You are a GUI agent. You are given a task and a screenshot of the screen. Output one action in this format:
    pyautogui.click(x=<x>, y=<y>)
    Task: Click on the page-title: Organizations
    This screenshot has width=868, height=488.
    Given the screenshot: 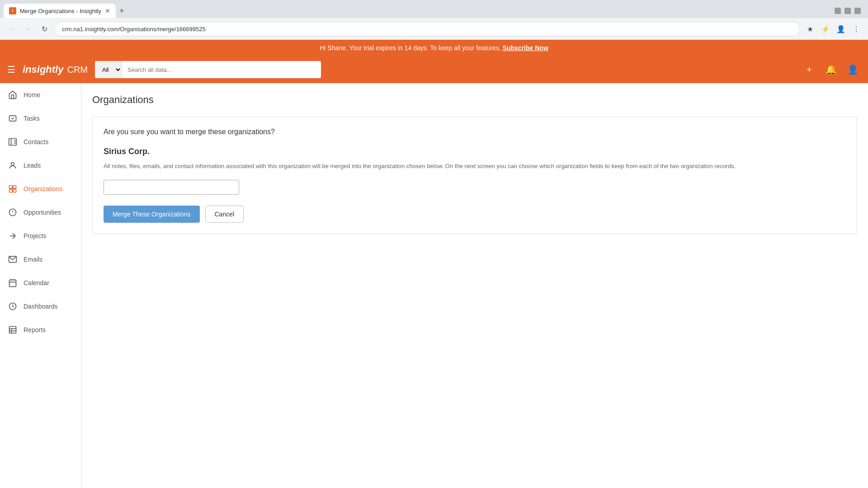 What is the action you would take?
    pyautogui.click(x=475, y=100)
    